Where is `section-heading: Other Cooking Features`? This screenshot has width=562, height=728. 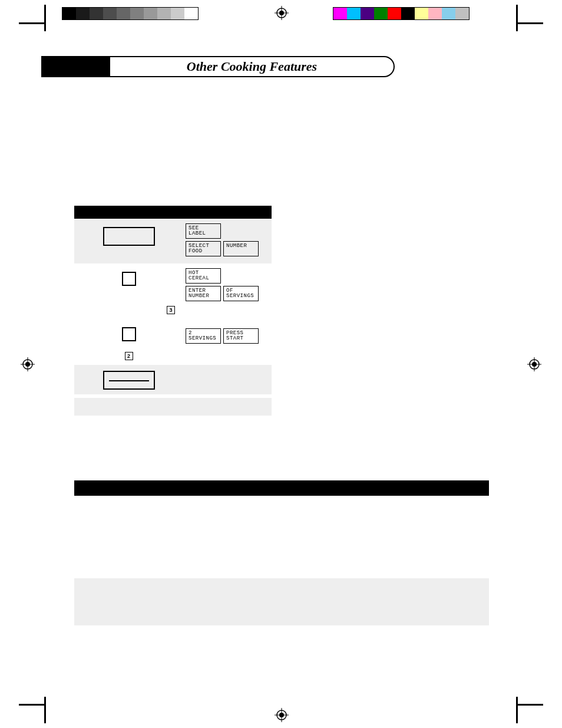
section-heading: Other Cooking Features is located at coordinates (218, 67).